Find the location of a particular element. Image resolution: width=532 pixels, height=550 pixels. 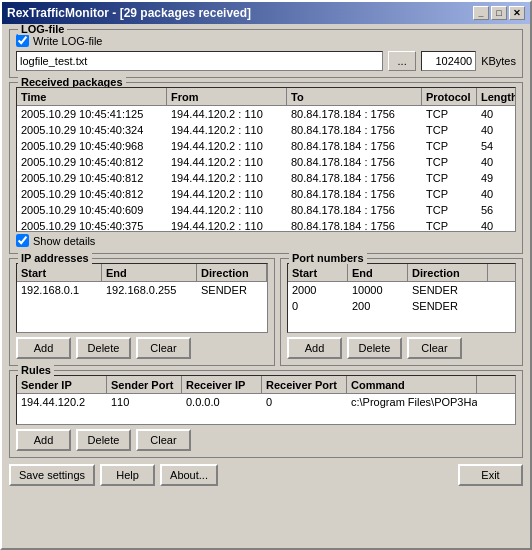

save-settings-button: Save settings is located at coordinates (52, 475).